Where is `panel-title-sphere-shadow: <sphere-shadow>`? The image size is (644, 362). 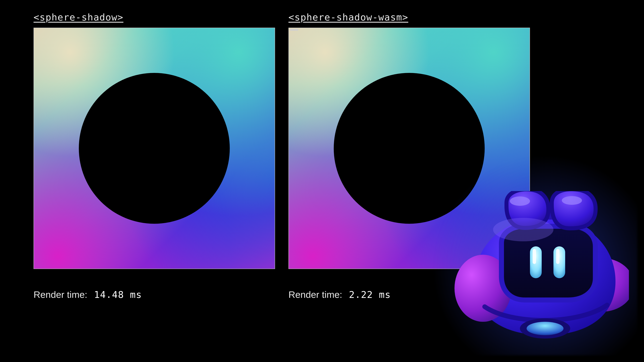 panel-title-sphere-shadow: <sphere-shadow> is located at coordinates (154, 17).